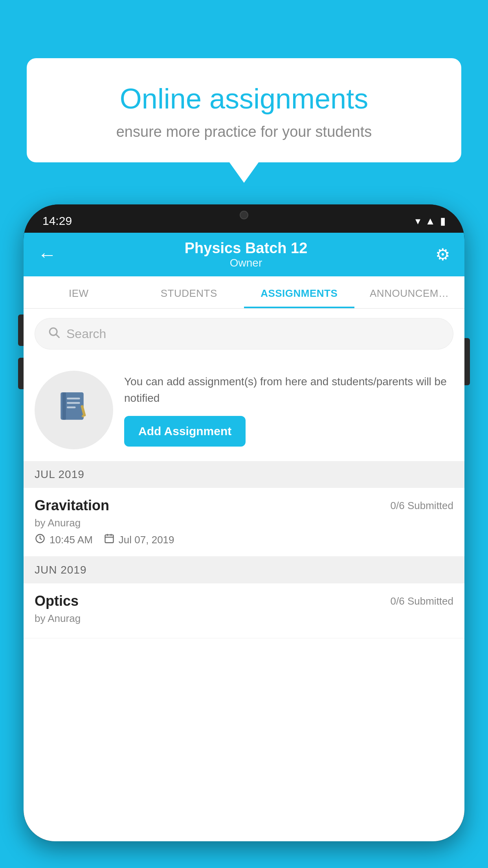 The height and width of the screenshot is (868, 488). I want to click on volume-up-button, so click(21, 330).